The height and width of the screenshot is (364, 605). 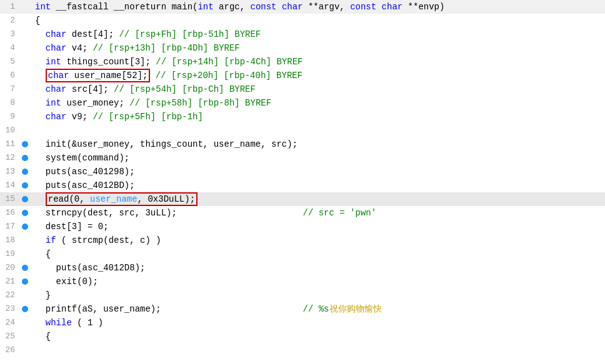 What do you see at coordinates (302, 213) in the screenshot?
I see `code-line: 16 strncpy(dest, src, 3uLL); // src = 'p…` at bounding box center [302, 213].